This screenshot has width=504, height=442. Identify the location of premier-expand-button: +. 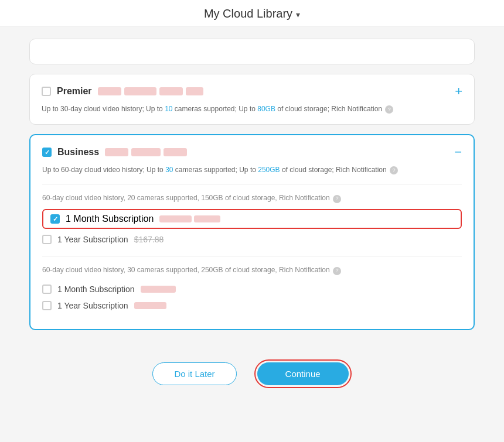
(458, 91).